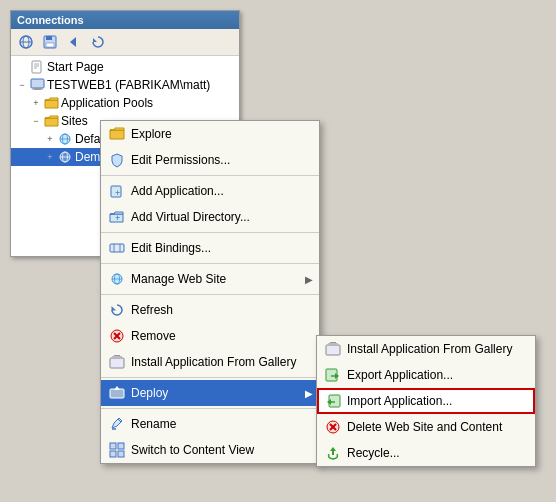  What do you see at coordinates (210, 248) in the screenshot?
I see `menu-item-edit-bindings: Edit Bindings...` at bounding box center [210, 248].